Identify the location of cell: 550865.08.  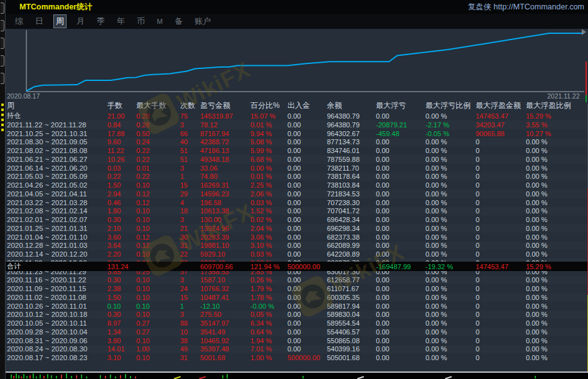
(351, 341).